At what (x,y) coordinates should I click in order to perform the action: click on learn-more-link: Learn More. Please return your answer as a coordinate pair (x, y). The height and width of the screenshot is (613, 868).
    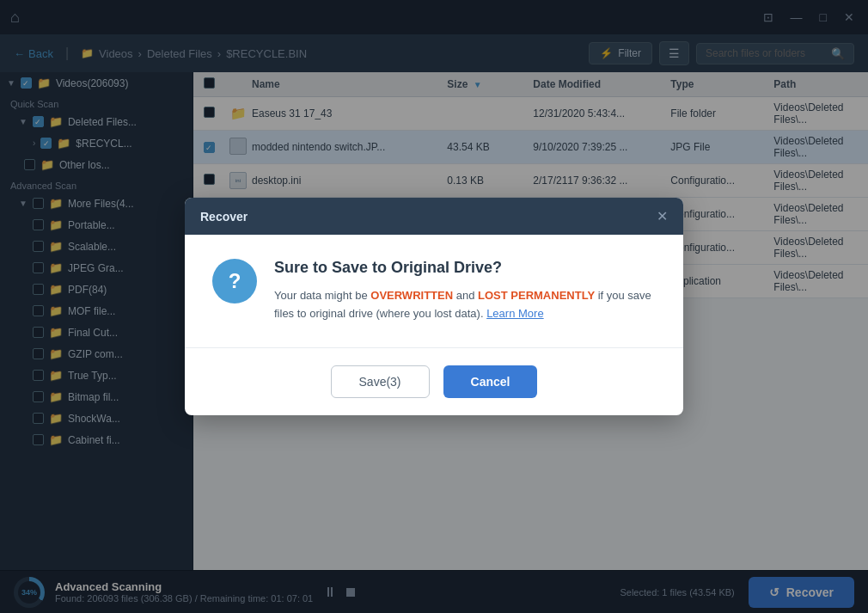
    Looking at the image, I should click on (515, 313).